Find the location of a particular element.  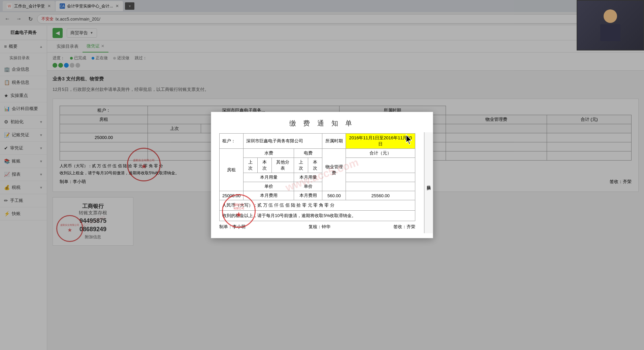

modal-total-amount: 25560.00 is located at coordinates (381, 196).